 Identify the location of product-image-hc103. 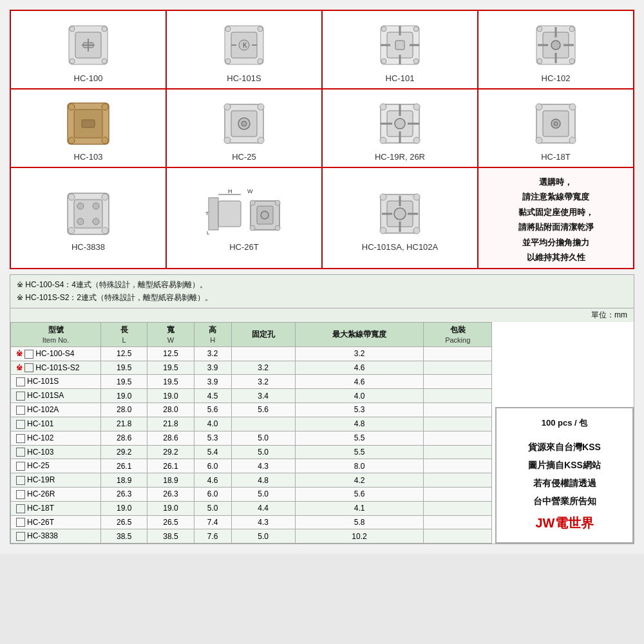
(88, 124).